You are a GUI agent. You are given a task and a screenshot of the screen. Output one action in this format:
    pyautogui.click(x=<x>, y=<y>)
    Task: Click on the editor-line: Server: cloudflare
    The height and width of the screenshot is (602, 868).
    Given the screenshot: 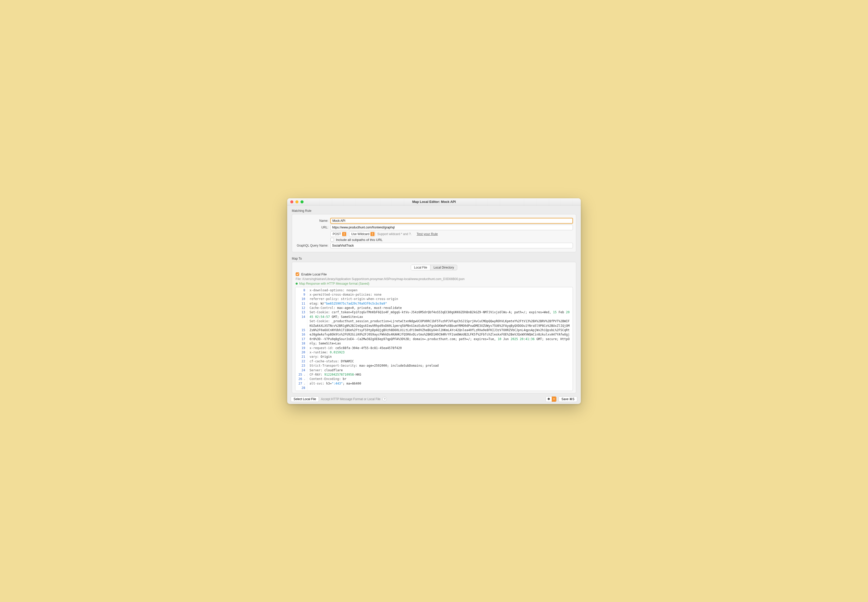 What is the action you would take?
    pyautogui.click(x=440, y=370)
    